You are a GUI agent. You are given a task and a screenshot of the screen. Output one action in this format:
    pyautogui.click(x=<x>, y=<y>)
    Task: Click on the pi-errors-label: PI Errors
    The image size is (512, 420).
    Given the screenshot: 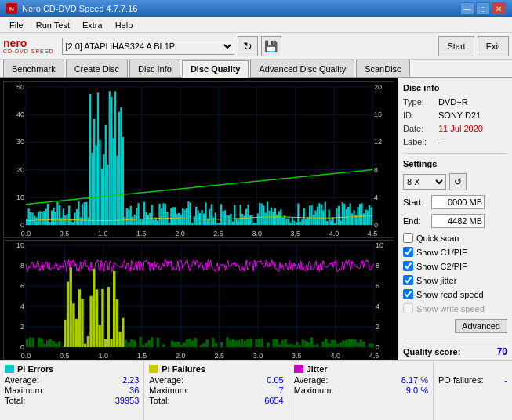 What is the action you would take?
    pyautogui.click(x=72, y=369)
    